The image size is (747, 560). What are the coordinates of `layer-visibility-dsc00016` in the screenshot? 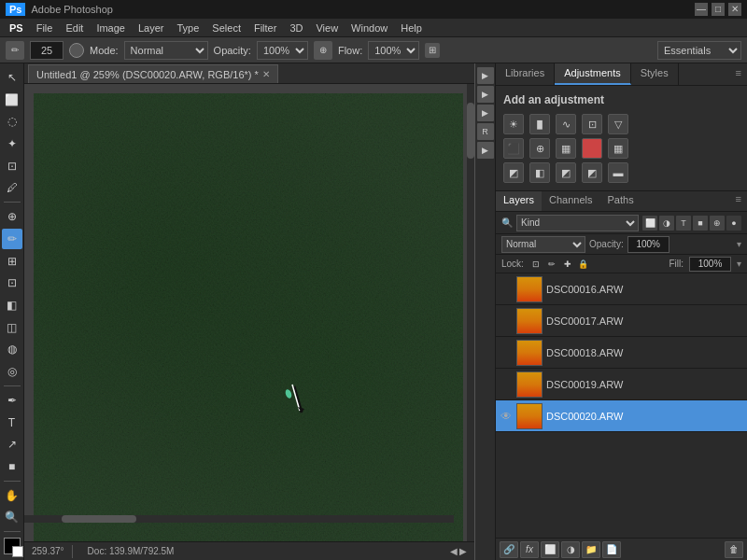 It's located at (506, 289).